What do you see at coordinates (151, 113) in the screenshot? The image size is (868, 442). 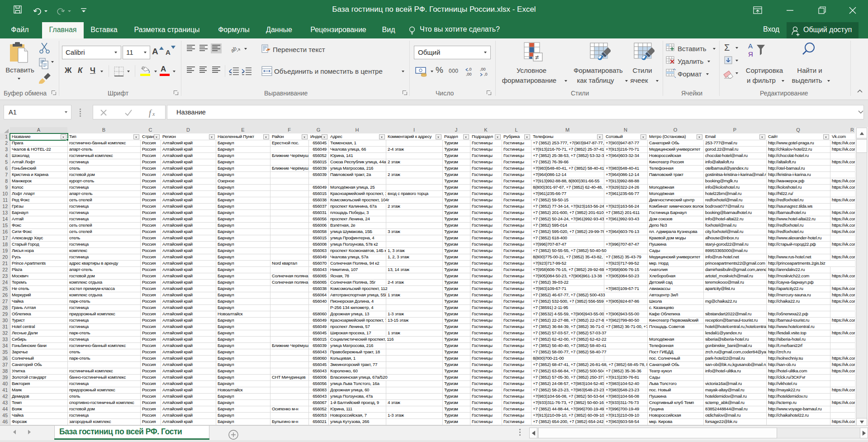 I see `svg-text: f` at bounding box center [151, 113].